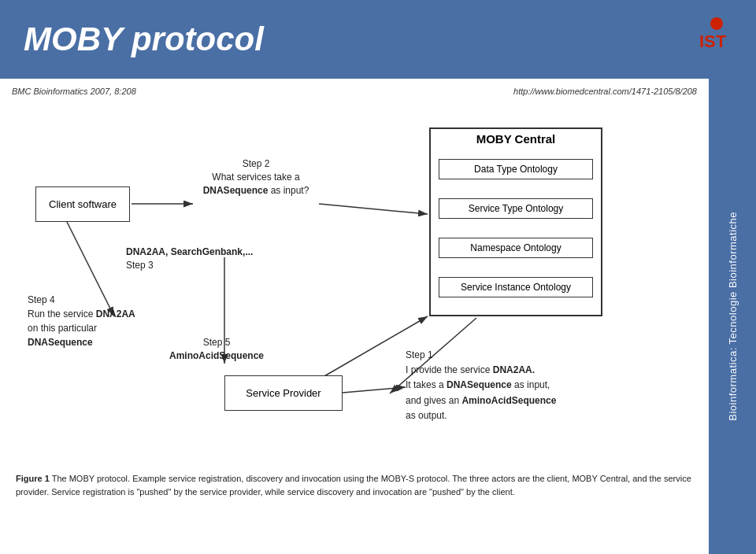 Image resolution: width=756 pixels, height=554 pixels. Describe the element at coordinates (516, 222) in the screenshot. I see `moby-central-container: MOBY Central Data Type Ontology Service …` at that location.